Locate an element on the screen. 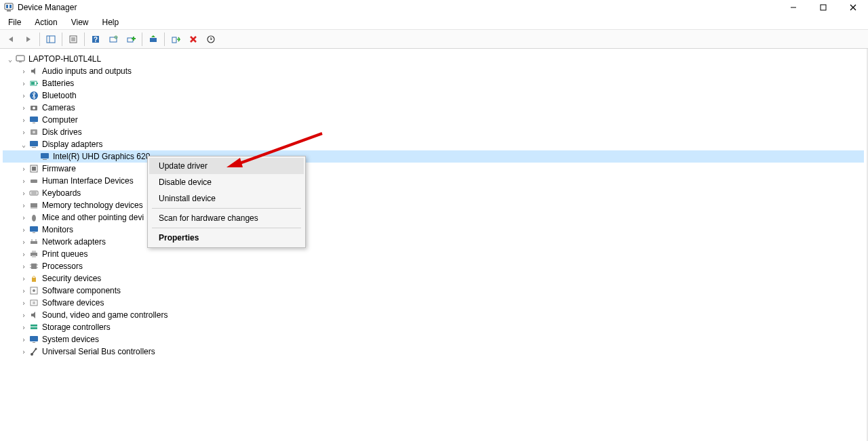 This screenshot has height=441, width=868. context-menu: Update driver Disable device Uninstall d… is located at coordinates (226, 202).